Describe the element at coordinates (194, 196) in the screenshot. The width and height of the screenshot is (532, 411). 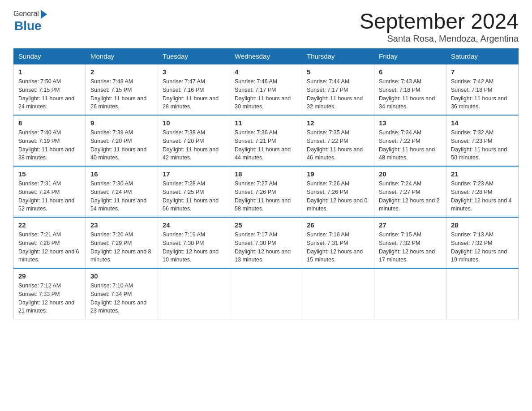
I see `day-info: Sunrise: 7:28 AMSunset: 7:25 PMDaylight:…` at that location.